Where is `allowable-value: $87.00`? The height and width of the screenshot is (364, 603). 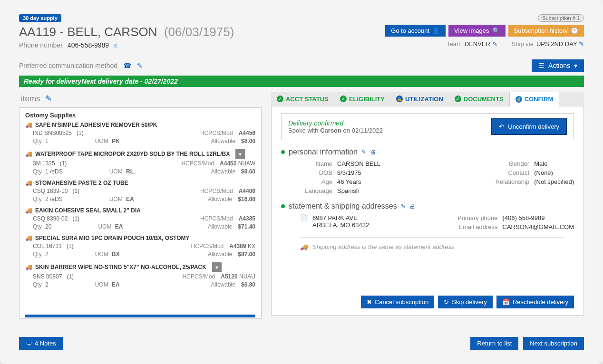
allowable-value: $87.00 is located at coordinates (246, 254).